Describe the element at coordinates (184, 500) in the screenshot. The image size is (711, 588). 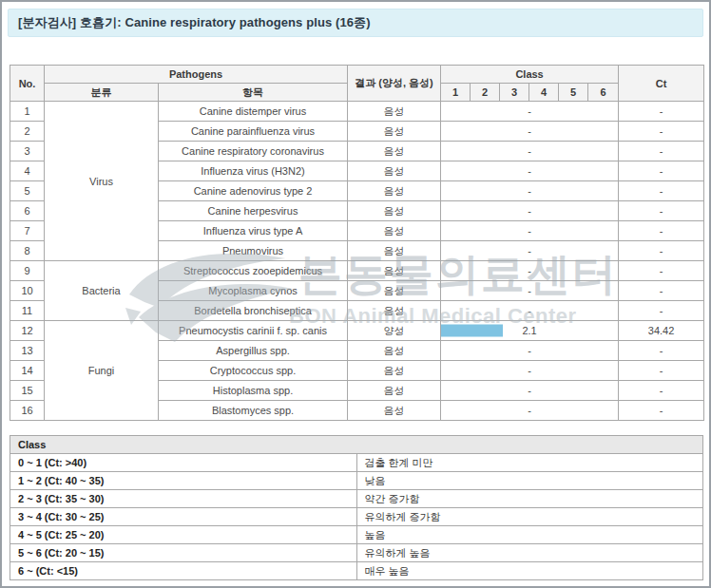
I see `legend-class-range: 2 ~ 3 (Ct: 35 ~ 30)` at that location.